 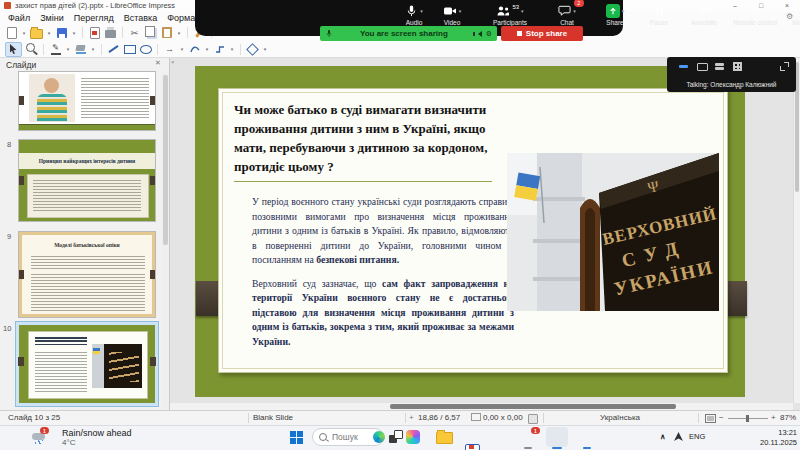 What do you see at coordinates (32, 49) in the screenshot?
I see `zoom-tool-icon` at bounding box center [32, 49].